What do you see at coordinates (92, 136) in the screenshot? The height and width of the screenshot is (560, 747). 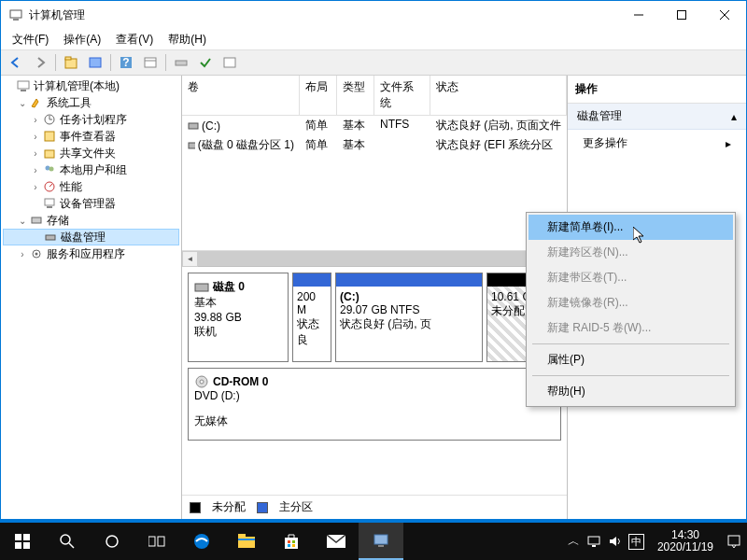 I see `tree-event-viewer: ›事件查看器` at bounding box center [92, 136].